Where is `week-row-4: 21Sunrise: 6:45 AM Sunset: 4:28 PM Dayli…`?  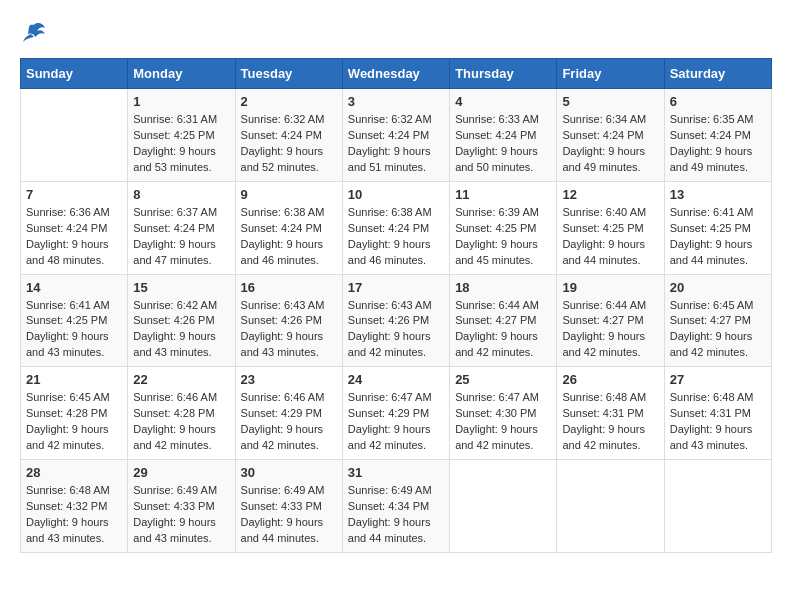
week-row-4: 21Sunrise: 6:45 AM Sunset: 4:28 PM Dayli… is located at coordinates (396, 414).